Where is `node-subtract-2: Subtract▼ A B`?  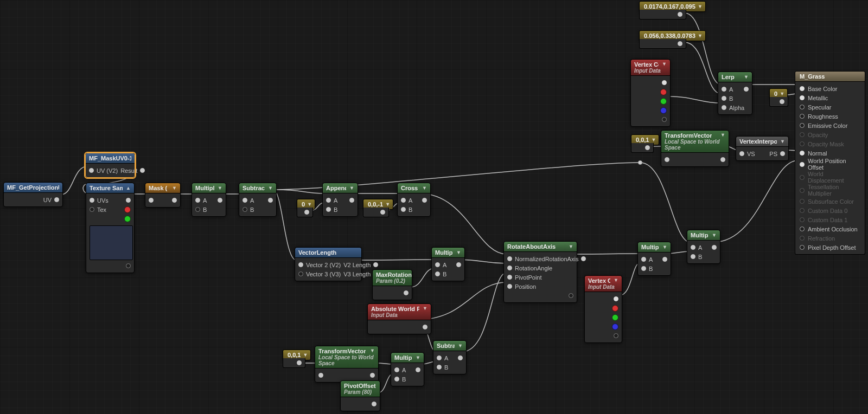
node-subtract-2: Subtract▼ A B is located at coordinates (450, 358).